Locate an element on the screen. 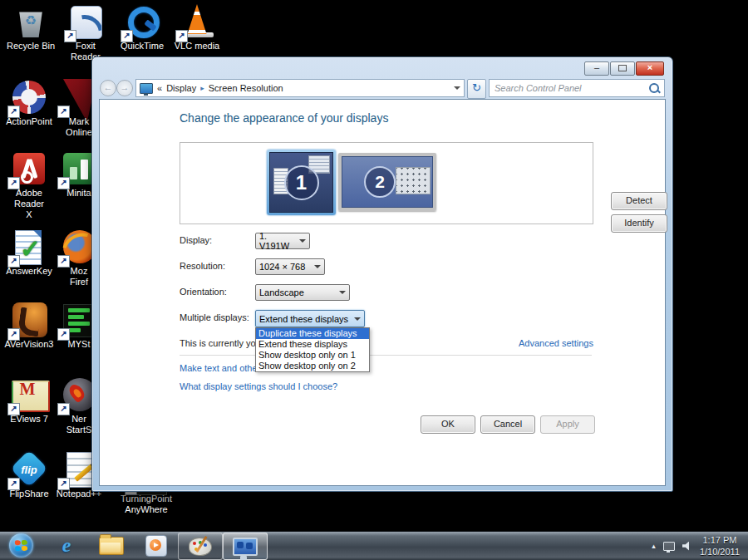  refresh-icon: ↻ is located at coordinates (477, 88).